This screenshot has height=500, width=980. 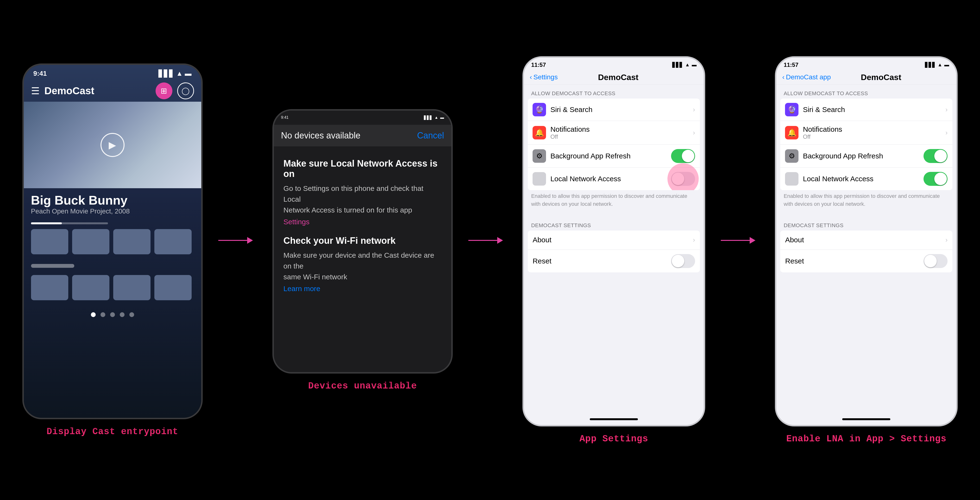 What do you see at coordinates (164, 91) in the screenshot?
I see `cast-button: ⊞` at bounding box center [164, 91].